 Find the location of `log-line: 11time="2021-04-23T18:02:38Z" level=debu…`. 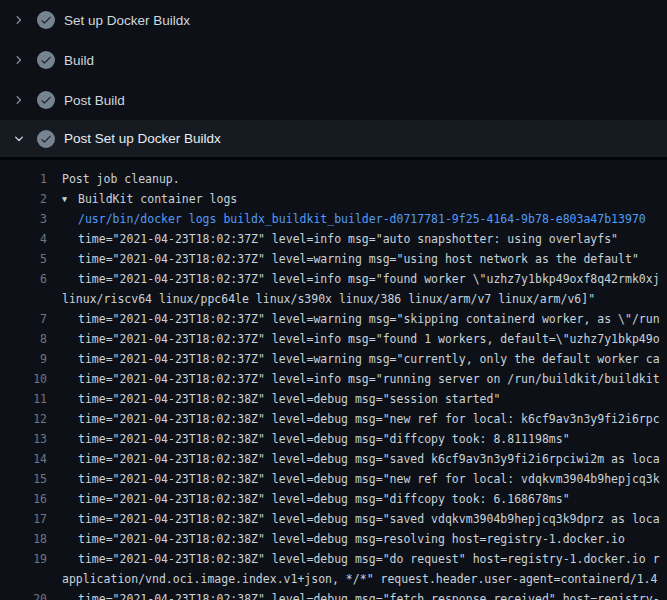

log-line: 11time="2021-04-23T18:02:38Z" level=debu… is located at coordinates (334, 399).